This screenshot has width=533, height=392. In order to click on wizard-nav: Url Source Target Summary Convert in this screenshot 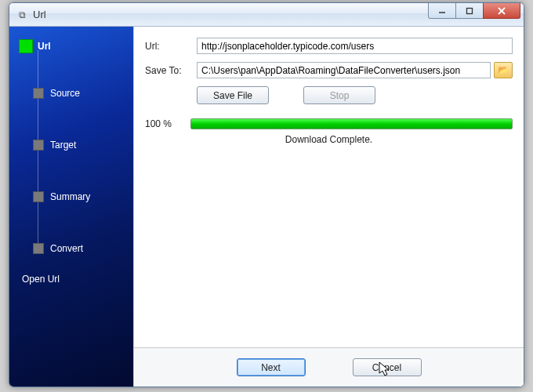, I will do `click(71, 147)`.